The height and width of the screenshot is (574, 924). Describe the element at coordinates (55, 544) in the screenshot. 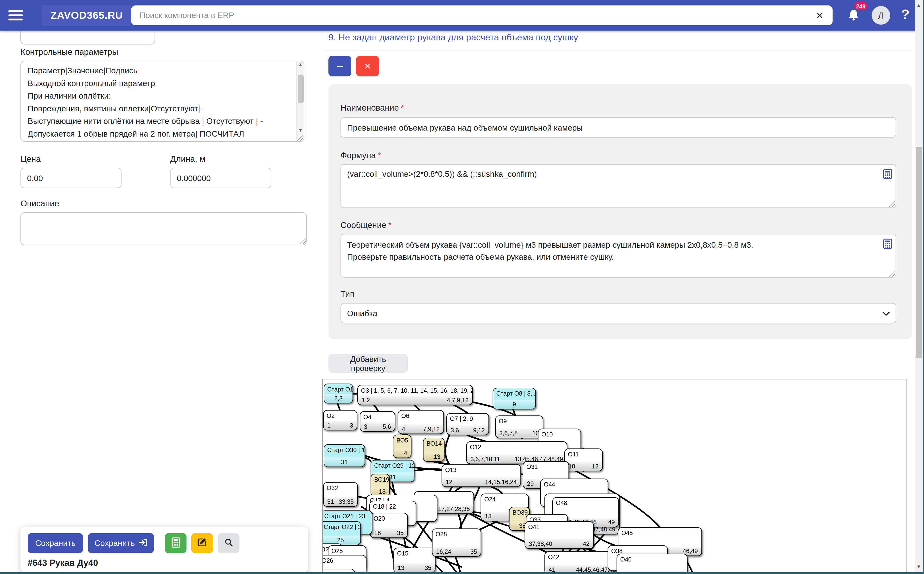

I see `save-button: Сохранить` at that location.